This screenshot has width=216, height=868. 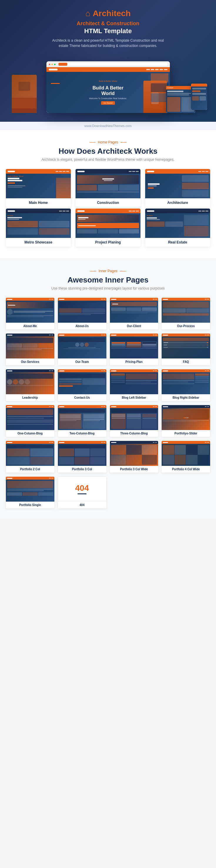 I want to click on card-blog-left-sidebar: Blog Left Sidebar, so click(x=134, y=385).